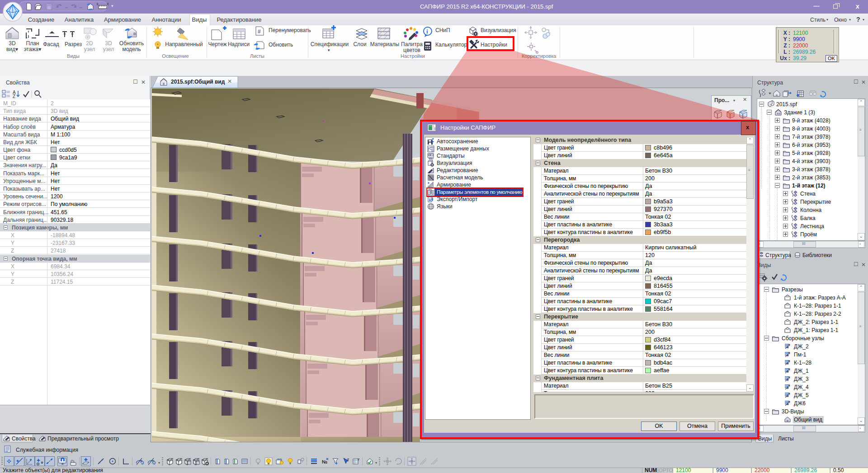 Image resolution: width=868 pixels, height=473 pixels. What do you see at coordinates (153, 461) in the screenshot?
I see `svg-text: y` at bounding box center [153, 461].